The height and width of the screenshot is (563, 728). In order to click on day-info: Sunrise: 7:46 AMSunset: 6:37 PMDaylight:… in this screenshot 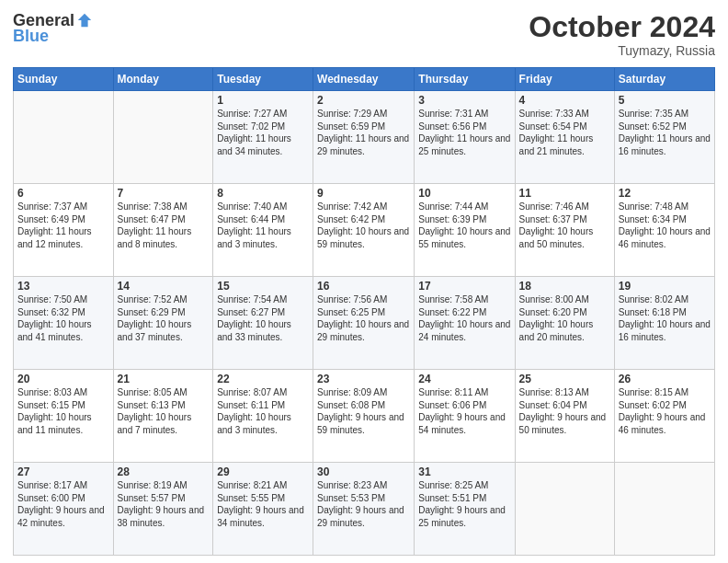, I will do `click(564, 225)`.